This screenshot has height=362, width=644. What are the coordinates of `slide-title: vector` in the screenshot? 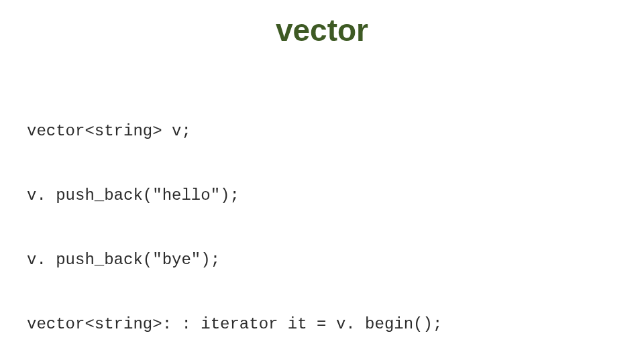 It's located at (322, 30).